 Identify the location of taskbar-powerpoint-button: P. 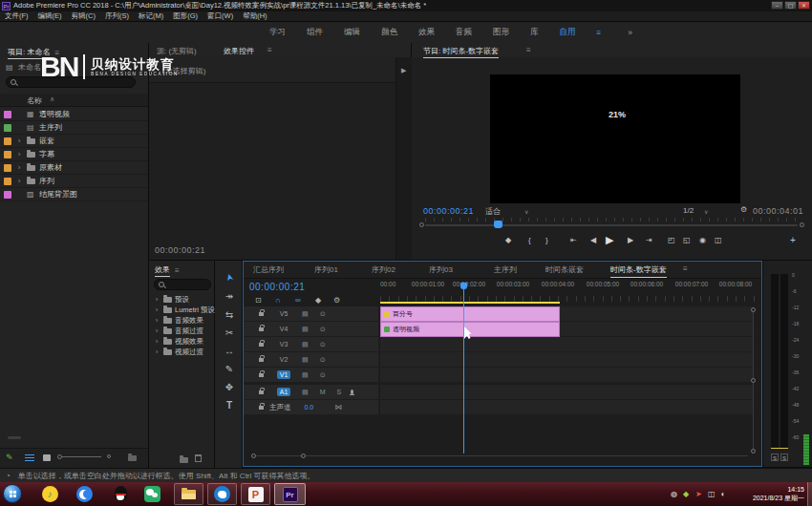
(256, 495).